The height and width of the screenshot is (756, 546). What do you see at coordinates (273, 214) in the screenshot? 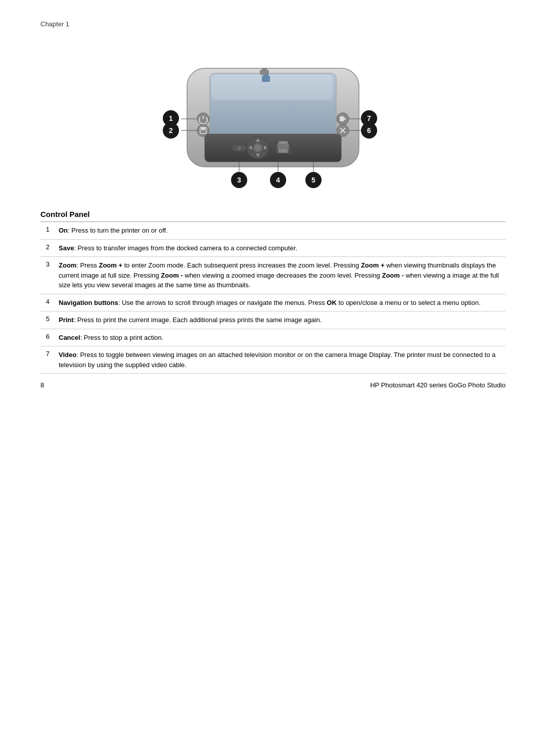
I see `section-title: Control Panel` at bounding box center [273, 214].